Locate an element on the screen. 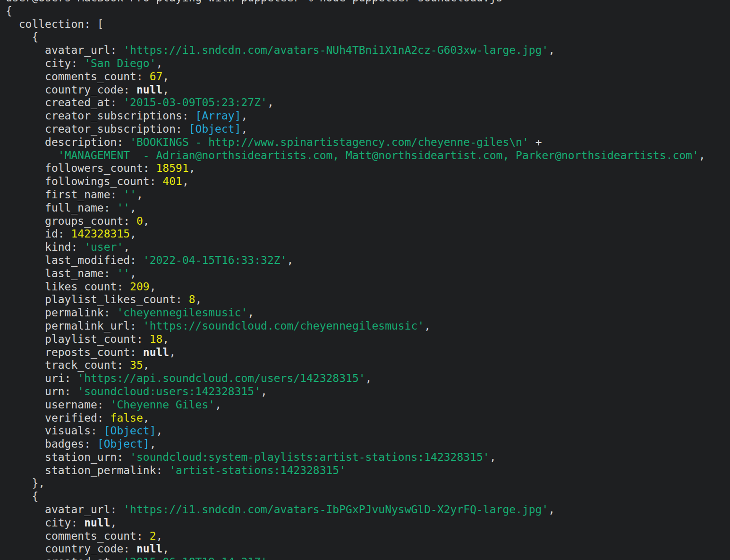 This screenshot has height=560, width=730. terminal-line: last_modified: '2022-04-15T16:33:32Z', is located at coordinates (368, 261).